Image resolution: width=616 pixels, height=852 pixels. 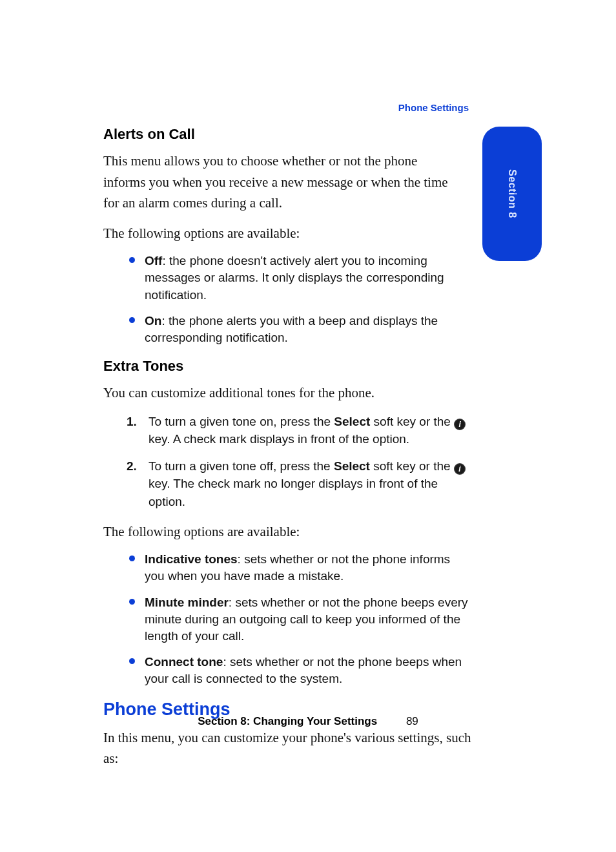 What do you see at coordinates (288, 300) in the screenshot?
I see `bullet-list-alerts: Off: the phone doesn't actively alert yo…` at bounding box center [288, 300].